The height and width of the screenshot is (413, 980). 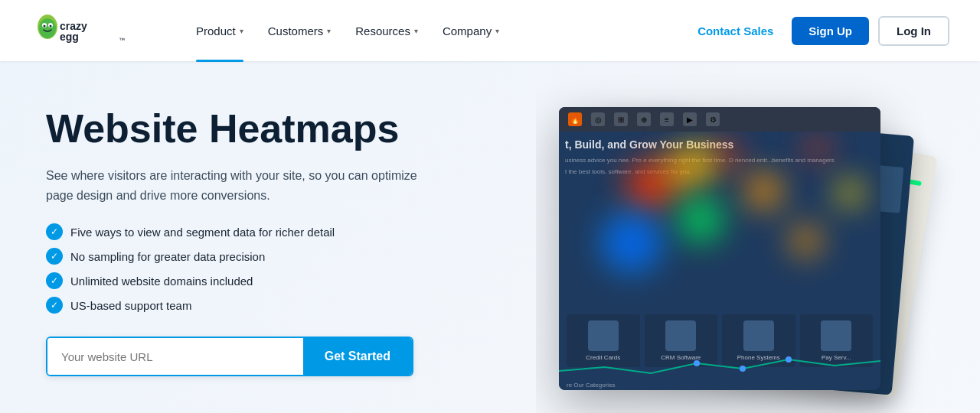 I want to click on svg-text: ™, so click(x=122, y=40).